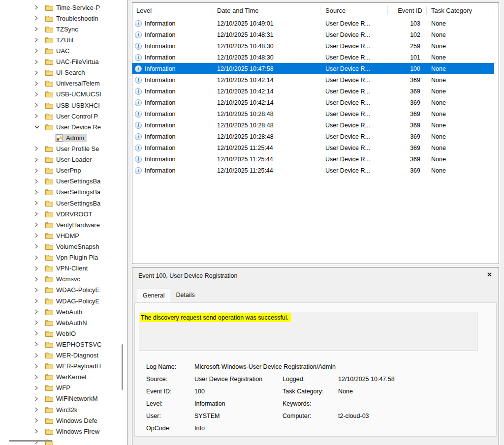 The image size is (504, 445). What do you see at coordinates (63, 420) in the screenshot?
I see `tree-item: Windows Defe` at bounding box center [63, 420].